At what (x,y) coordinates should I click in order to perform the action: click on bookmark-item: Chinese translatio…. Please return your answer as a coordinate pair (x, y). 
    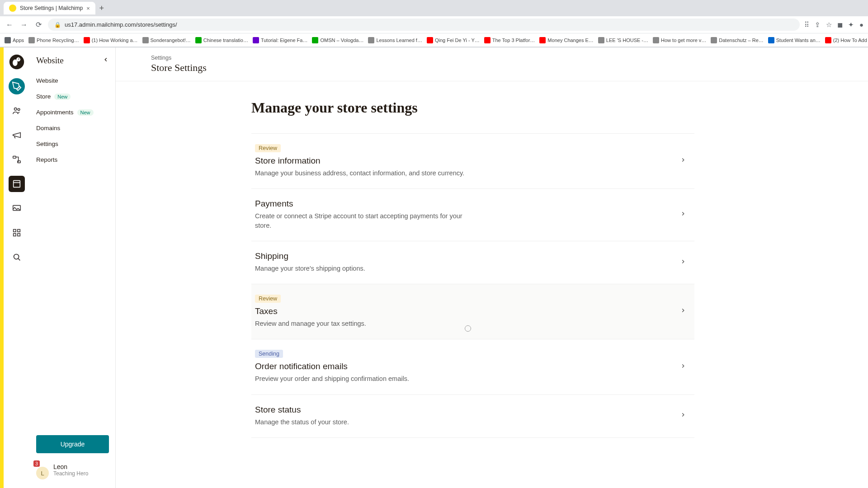
    Looking at the image, I should click on (222, 40).